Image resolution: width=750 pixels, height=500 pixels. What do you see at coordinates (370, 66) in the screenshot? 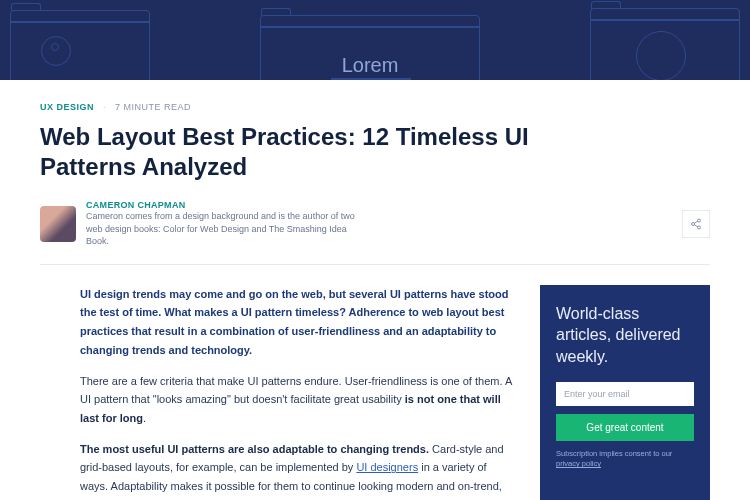
I see `wireframe-text: Lorem` at bounding box center [370, 66].